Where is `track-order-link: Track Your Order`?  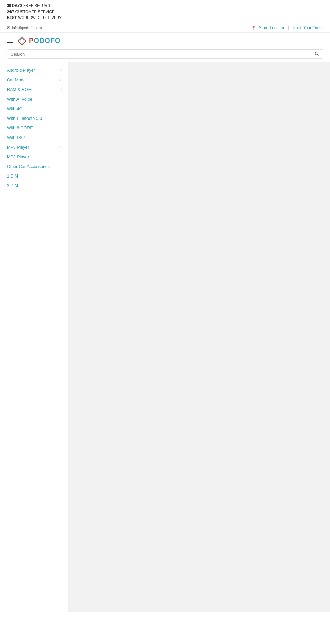 track-order-link: Track Your Order is located at coordinates (307, 28).